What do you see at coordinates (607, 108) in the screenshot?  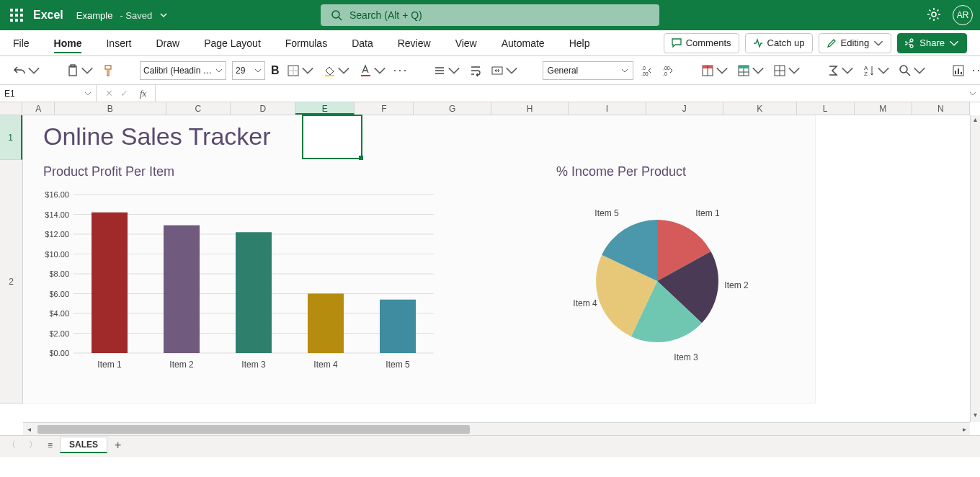 I see `column-header-I: I` at bounding box center [607, 108].